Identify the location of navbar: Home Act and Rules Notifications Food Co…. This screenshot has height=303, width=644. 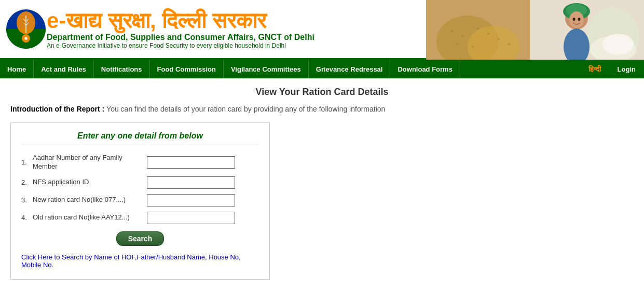
(322, 69).